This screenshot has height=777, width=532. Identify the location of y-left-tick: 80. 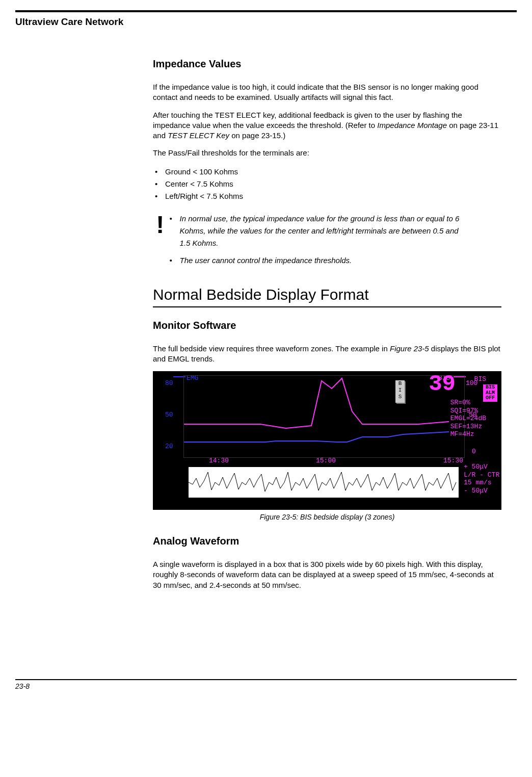
(169, 383).